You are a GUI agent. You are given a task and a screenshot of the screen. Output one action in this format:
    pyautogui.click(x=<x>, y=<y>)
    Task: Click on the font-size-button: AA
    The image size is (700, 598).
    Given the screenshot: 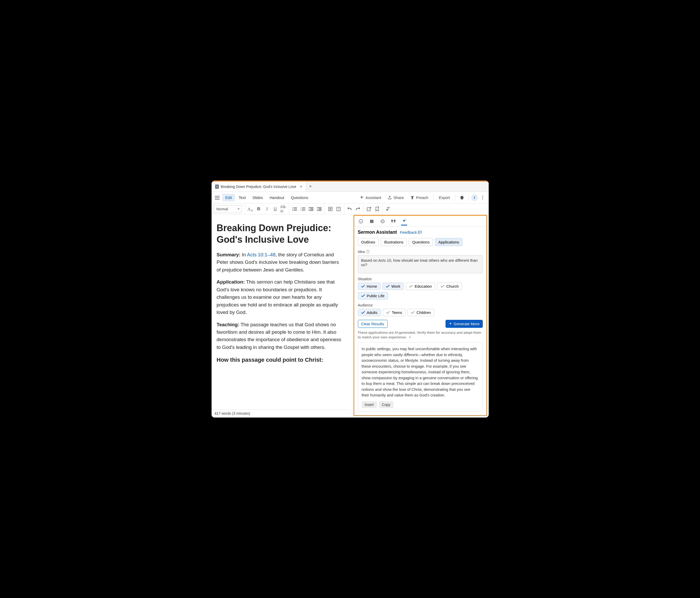 What is the action you would take?
    pyautogui.click(x=251, y=209)
    